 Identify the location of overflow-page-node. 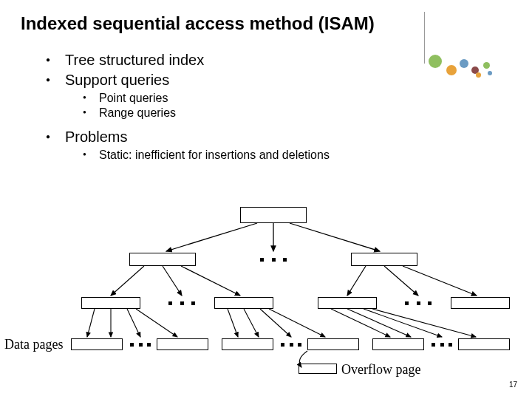
(318, 369).